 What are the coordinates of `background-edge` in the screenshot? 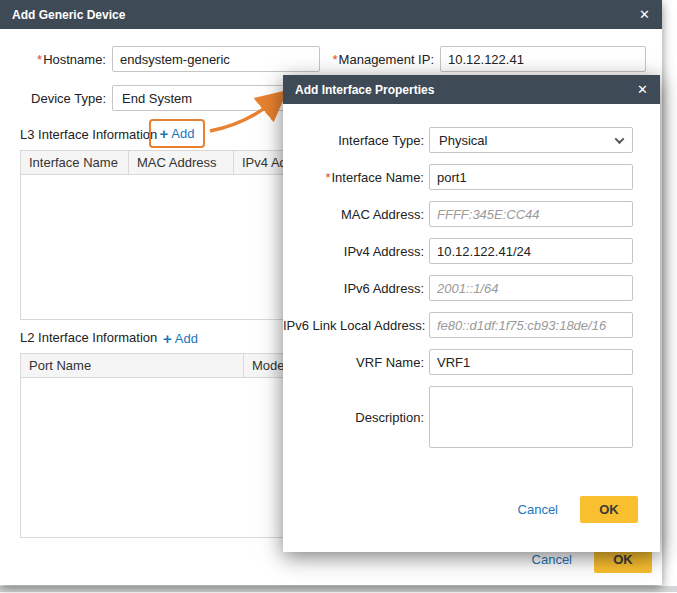 It's located at (338, 589).